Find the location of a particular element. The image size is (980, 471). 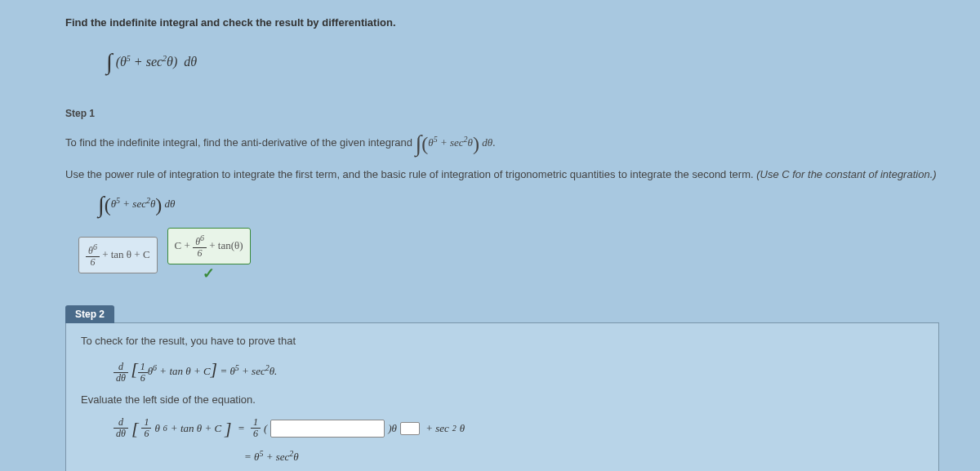

step1-sentence1: To find the indefinite integral, find th… is located at coordinates (502, 144).